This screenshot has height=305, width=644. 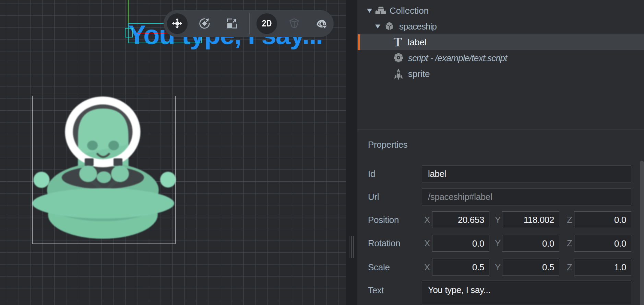 What do you see at coordinates (398, 42) in the screenshot?
I see `svg-text: T` at bounding box center [398, 42].